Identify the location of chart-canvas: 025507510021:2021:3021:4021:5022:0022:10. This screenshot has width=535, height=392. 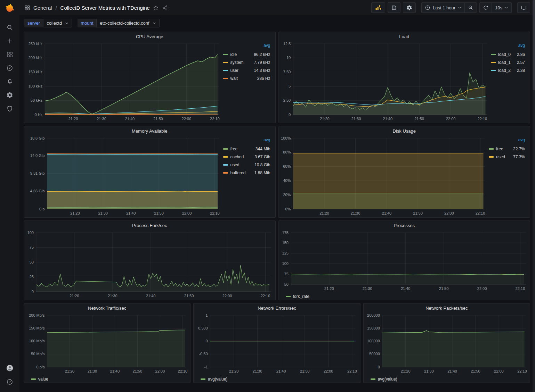
(149, 265).